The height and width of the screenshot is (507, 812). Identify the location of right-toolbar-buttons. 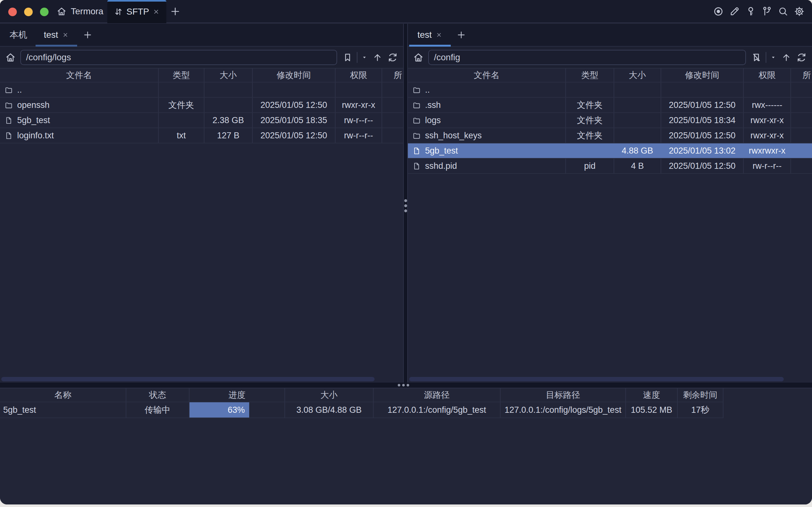
(779, 57).